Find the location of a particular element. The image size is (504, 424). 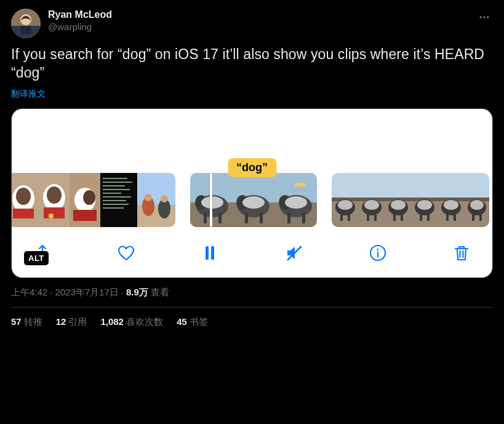

likes-count: 1,082 is located at coordinates (112, 321).